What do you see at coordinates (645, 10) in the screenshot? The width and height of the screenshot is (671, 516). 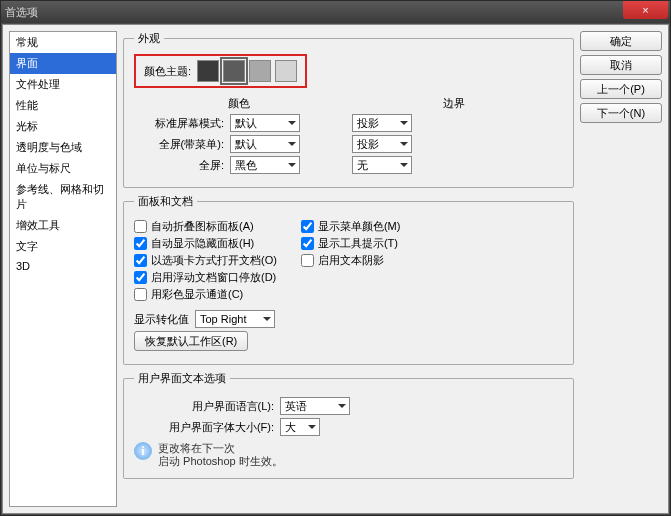 I see `close-icon: ×` at bounding box center [645, 10].